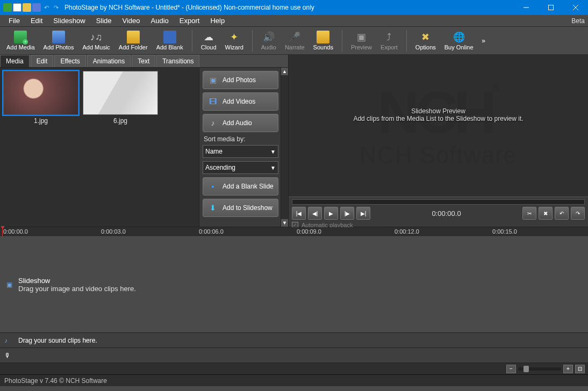 The image size is (588, 391). What do you see at coordinates (160, 20) in the screenshot?
I see `menu-audio: Audio` at bounding box center [160, 20].